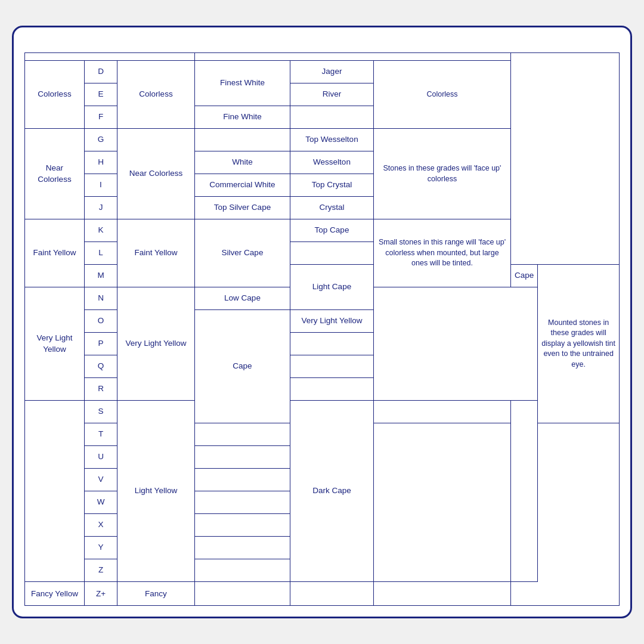  What do you see at coordinates (101, 571) in the screenshot?
I see `grade-cell: Z` at bounding box center [101, 571].